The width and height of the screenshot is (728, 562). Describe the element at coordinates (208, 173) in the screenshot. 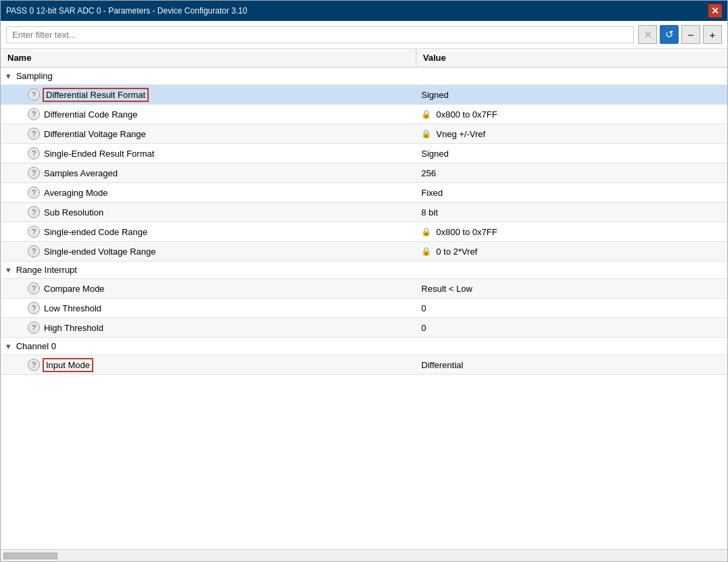

I see `name-cell-samples-averaged: ? Samples Averaged` at that location.